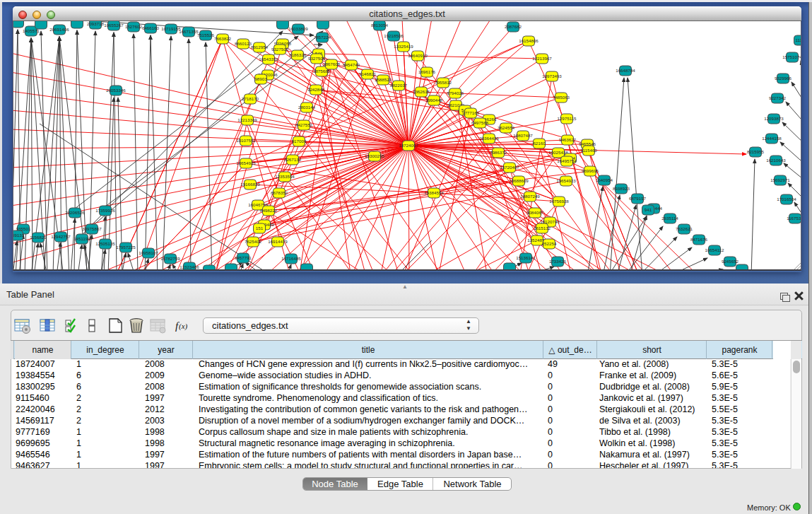  I want to click on svg-text: 8938923, so click(622, 188).